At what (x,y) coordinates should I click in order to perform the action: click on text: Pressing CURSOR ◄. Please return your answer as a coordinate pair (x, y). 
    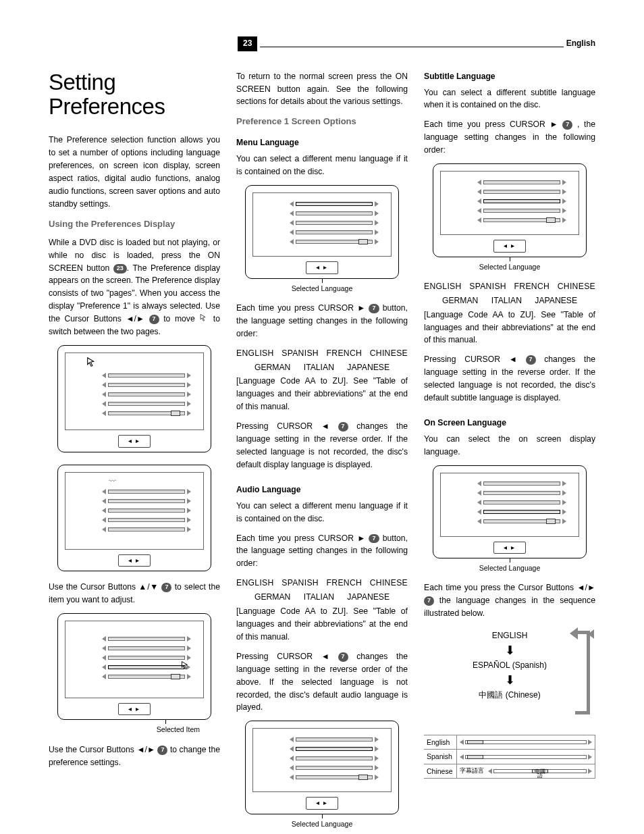
    Looking at the image, I should click on (288, 426).